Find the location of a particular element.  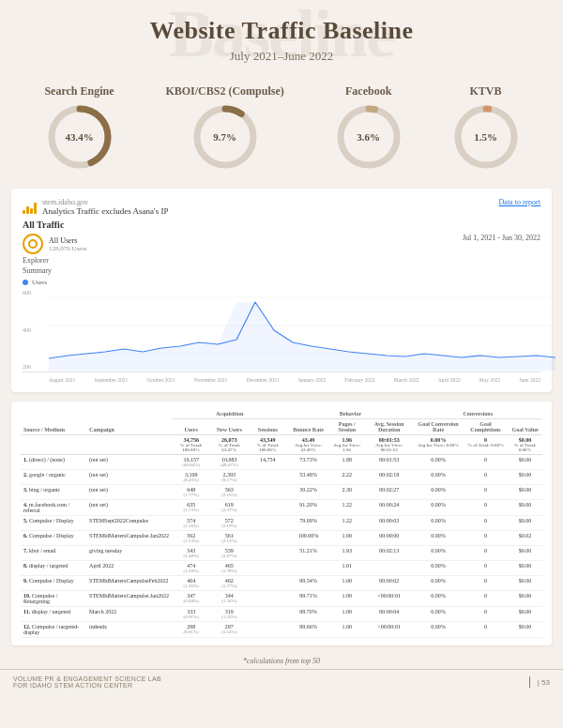

cell-campaign: indeedx is located at coordinates (129, 630).